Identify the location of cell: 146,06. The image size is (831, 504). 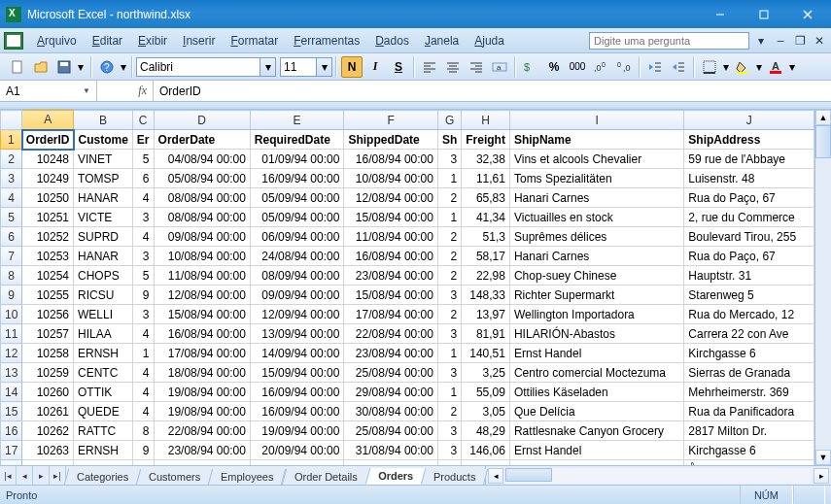
(486, 451).